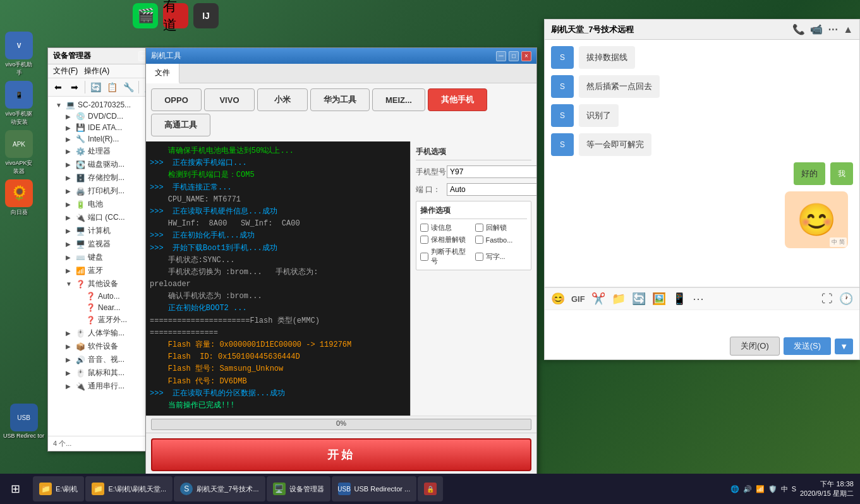 The image size is (860, 504). What do you see at coordinates (430, 489) in the screenshot?
I see `taskbar: ⊞ 📁 E:\刷机 📁 E:\刷机\刷机天堂... S 刷机天堂_7号技术...…` at bounding box center [430, 489].